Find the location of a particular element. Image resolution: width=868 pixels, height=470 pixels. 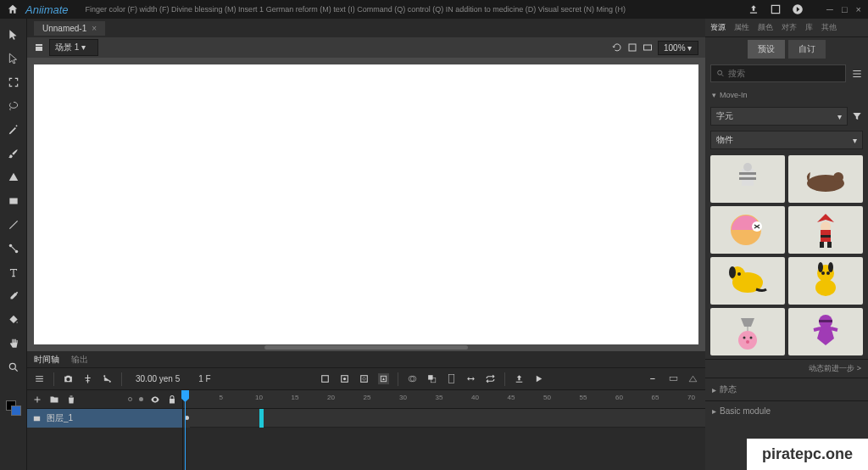

assets-footer: 动态前进一步 > is located at coordinates (787, 368).